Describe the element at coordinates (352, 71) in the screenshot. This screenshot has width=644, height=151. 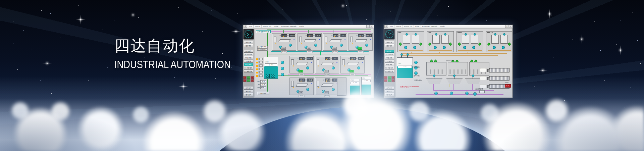
I see `unit-status-badge: 产水` at that location.